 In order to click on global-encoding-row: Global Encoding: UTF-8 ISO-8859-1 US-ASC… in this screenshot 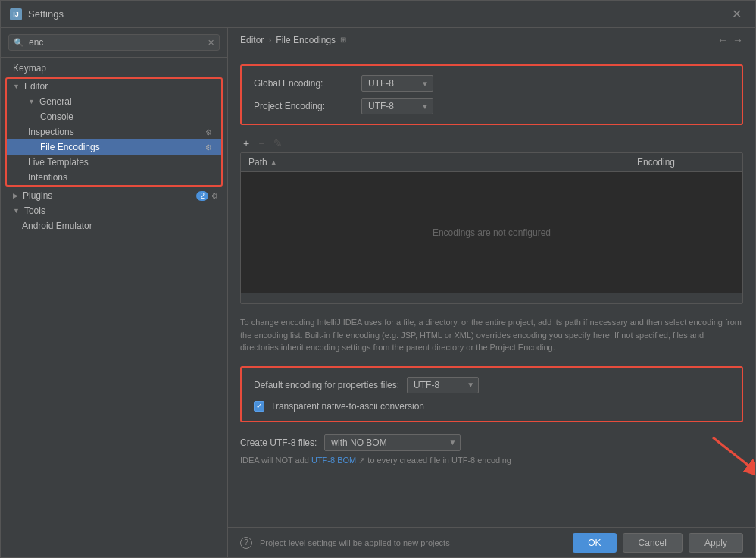, I will do `click(492, 83)`.